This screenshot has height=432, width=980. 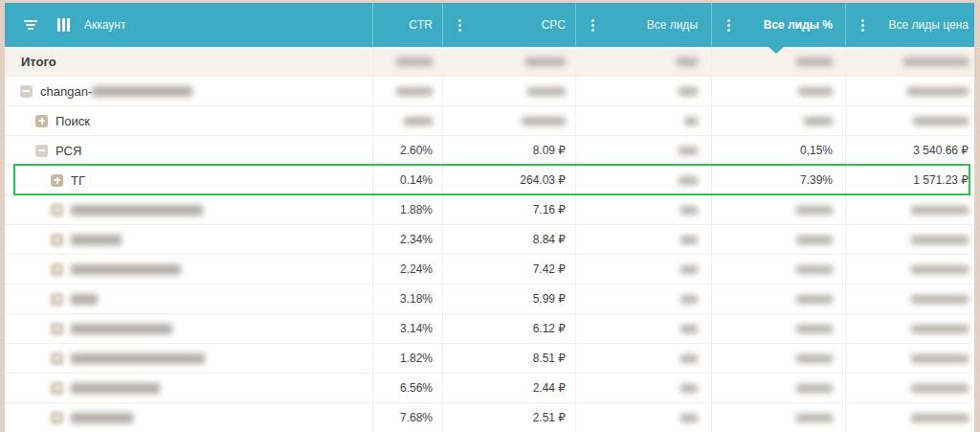 What do you see at coordinates (490, 121) in the screenshot?
I see `table-row: Поиск` at bounding box center [490, 121].